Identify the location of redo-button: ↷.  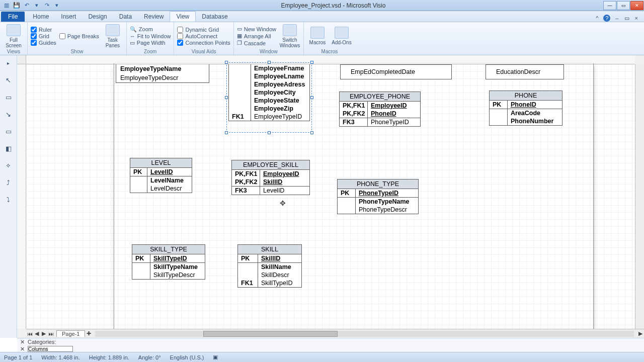
(47, 6).